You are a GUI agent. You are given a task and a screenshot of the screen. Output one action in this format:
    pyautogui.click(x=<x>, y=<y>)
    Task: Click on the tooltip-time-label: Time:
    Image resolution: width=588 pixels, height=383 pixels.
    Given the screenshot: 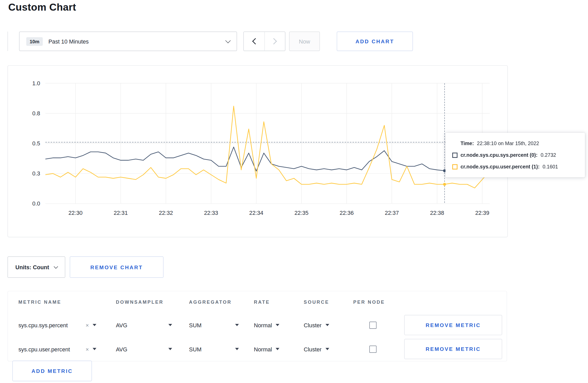 What is the action you would take?
    pyautogui.click(x=467, y=144)
    